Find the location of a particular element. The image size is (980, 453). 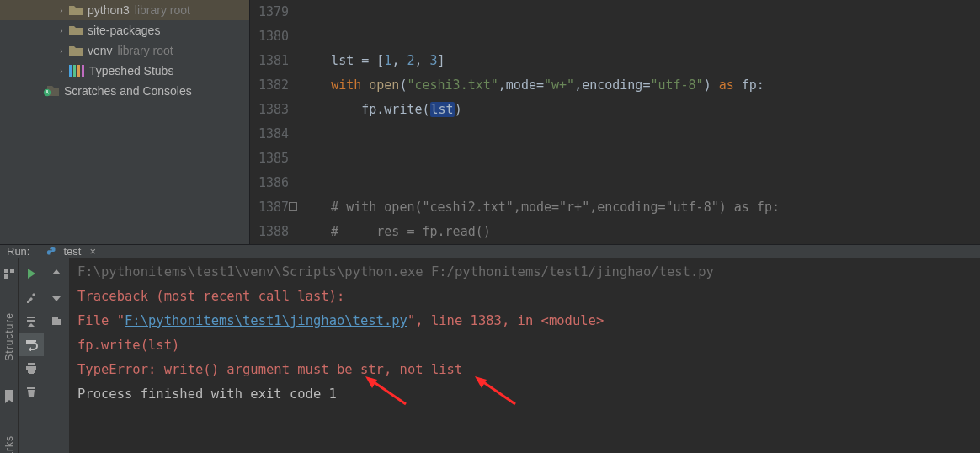

delete-button is located at coordinates (31, 392).